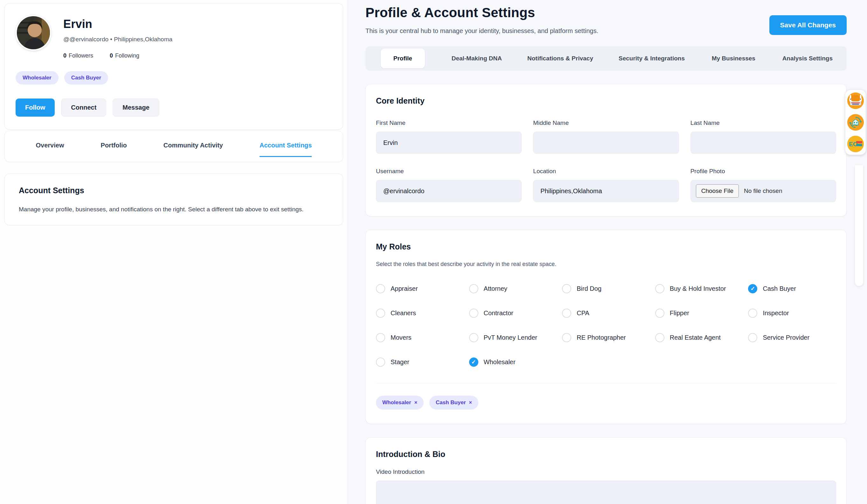  I want to click on selected-role-tags: Wholesaler × Cash Buyer ×, so click(606, 403).